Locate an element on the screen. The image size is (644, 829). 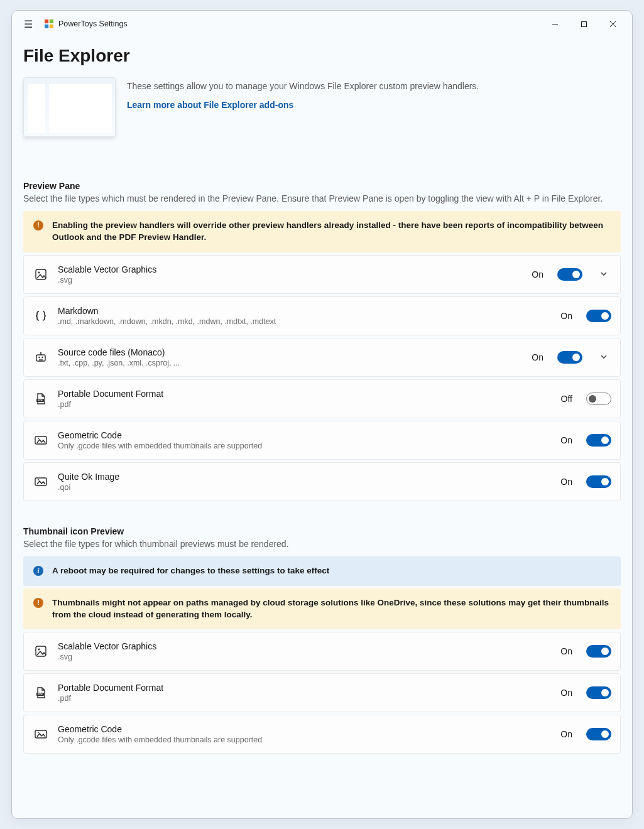
info-icon: i is located at coordinates (38, 571).